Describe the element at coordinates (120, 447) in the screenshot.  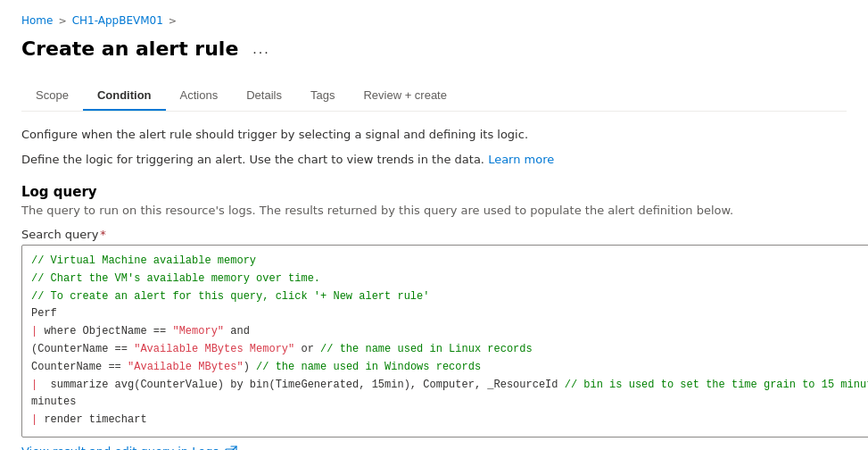
I see `view-result-link: View result and edit query in Logs` at that location.